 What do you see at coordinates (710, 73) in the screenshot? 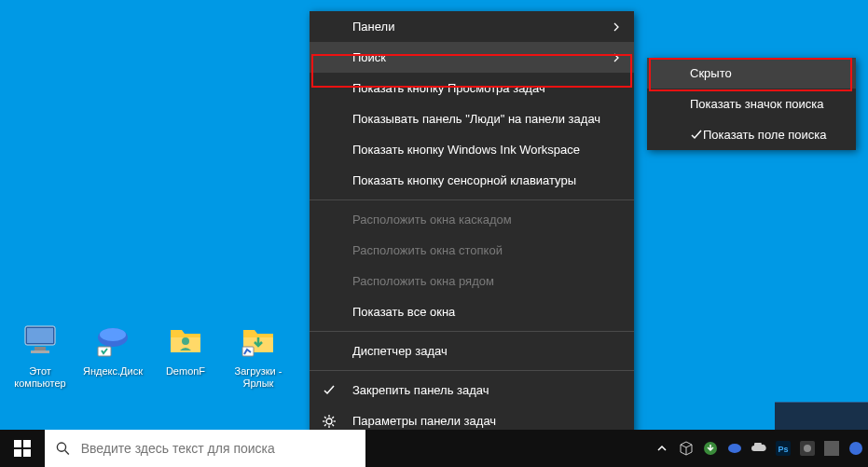
I see `submenu-item-label: Скрыто` at bounding box center [710, 73].